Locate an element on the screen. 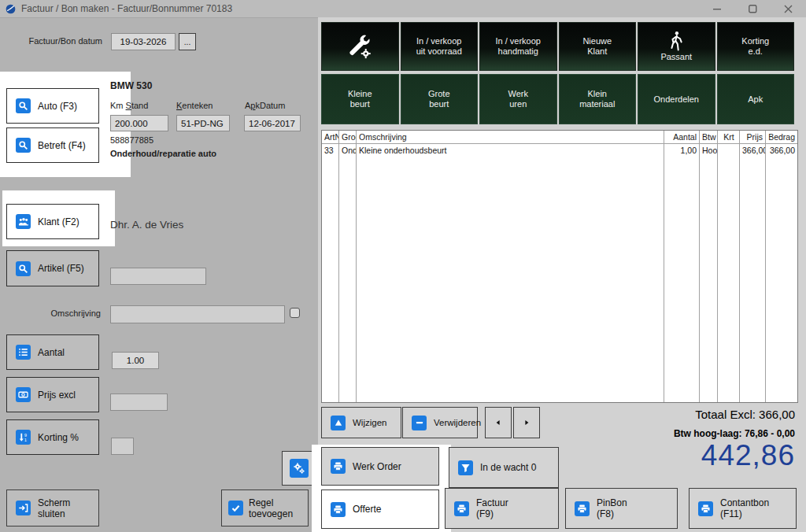  date-label: Factuur/Bon datum is located at coordinates (51, 41).